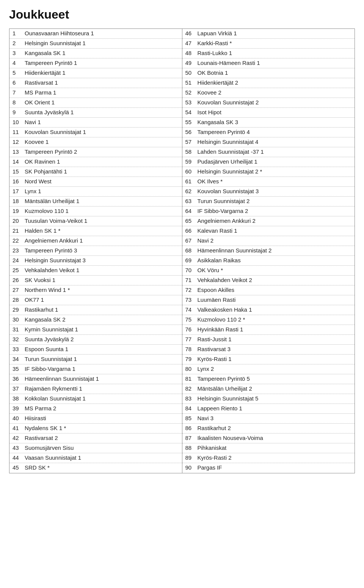 The height and width of the screenshot is (588, 364). Describe the element at coordinates (268, 93) in the screenshot. I see `list-item: 52Koovee 2` at that location.